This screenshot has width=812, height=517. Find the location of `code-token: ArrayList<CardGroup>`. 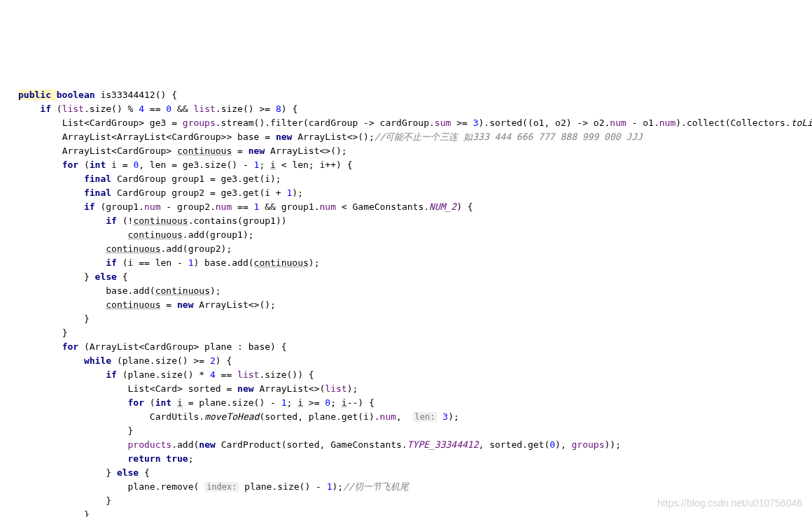

code-token: ArrayList<CardGroup> is located at coordinates (120, 151).